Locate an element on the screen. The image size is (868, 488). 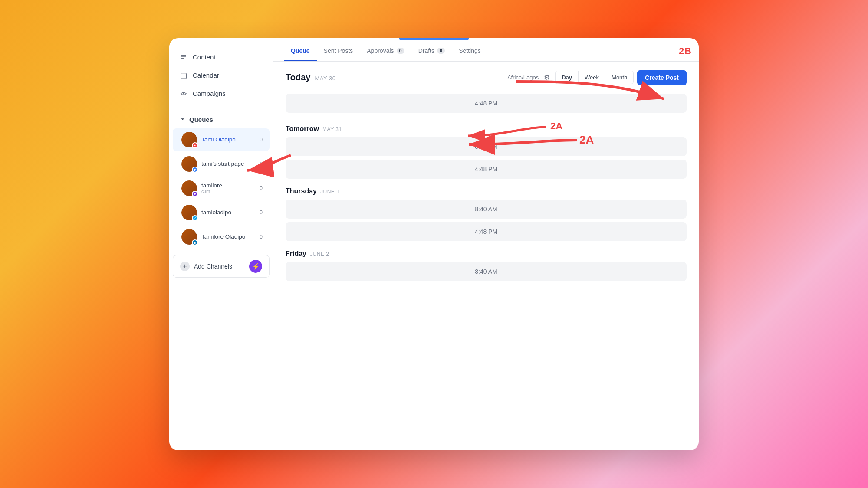
campaigns-icon is located at coordinates (184, 94).